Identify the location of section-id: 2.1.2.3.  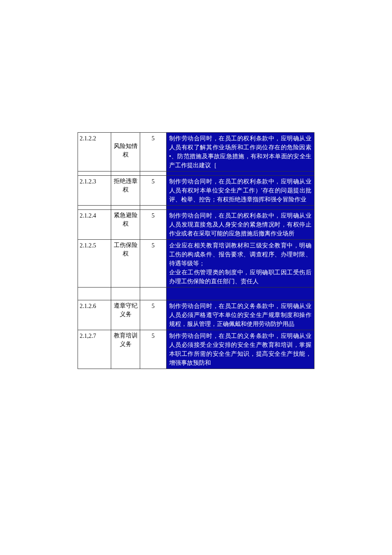
(95, 191).